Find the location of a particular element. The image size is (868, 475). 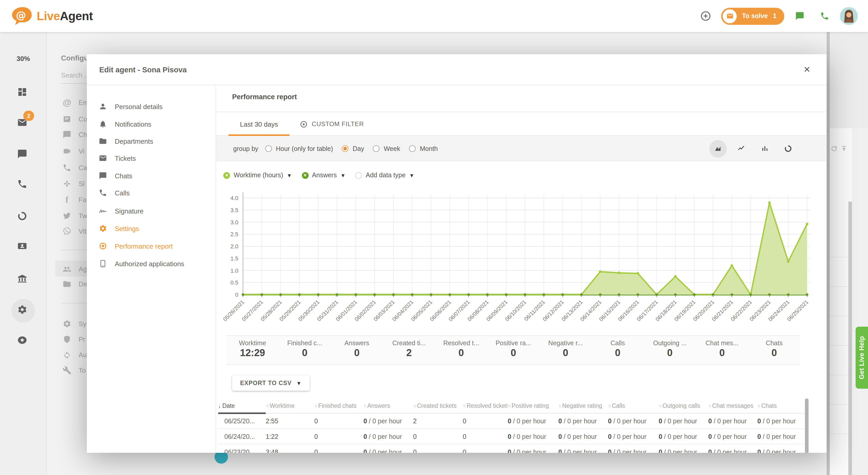

summary-value: 0 is located at coordinates (774, 353).